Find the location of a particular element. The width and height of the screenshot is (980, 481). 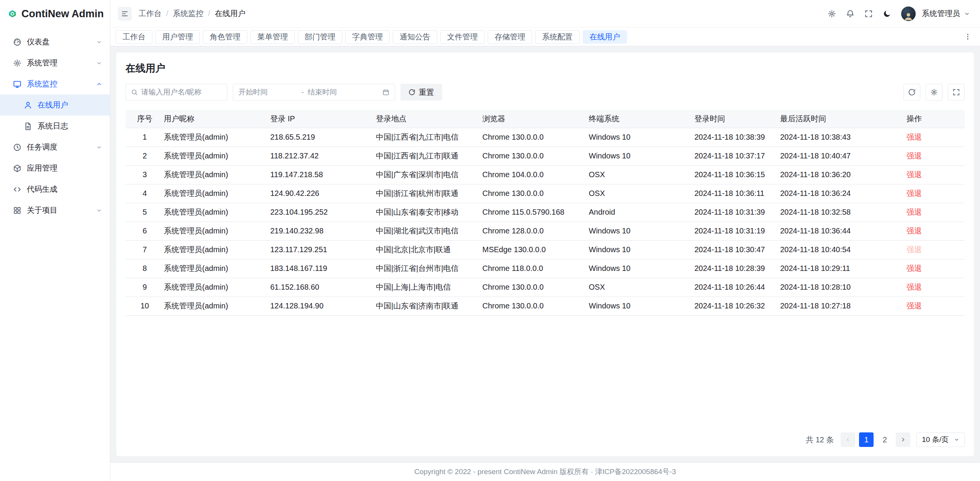

row-index: 7 is located at coordinates (145, 249).